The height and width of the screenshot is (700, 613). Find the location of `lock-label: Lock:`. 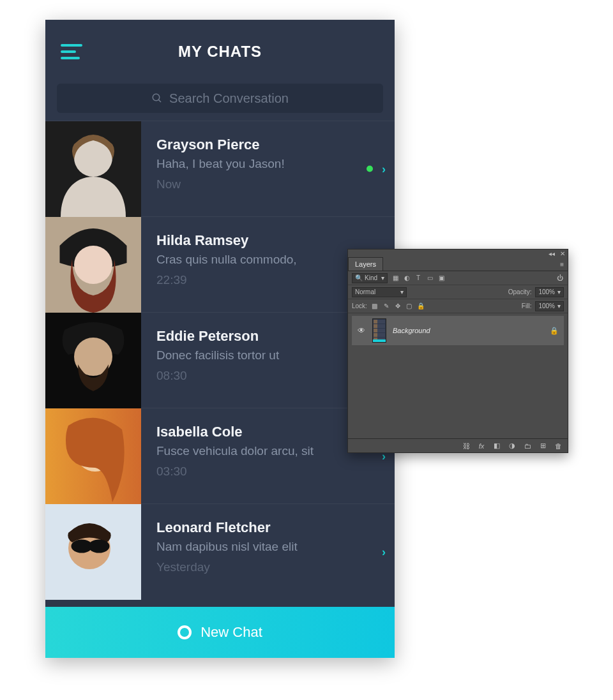

lock-label: Lock: is located at coordinates (359, 306).